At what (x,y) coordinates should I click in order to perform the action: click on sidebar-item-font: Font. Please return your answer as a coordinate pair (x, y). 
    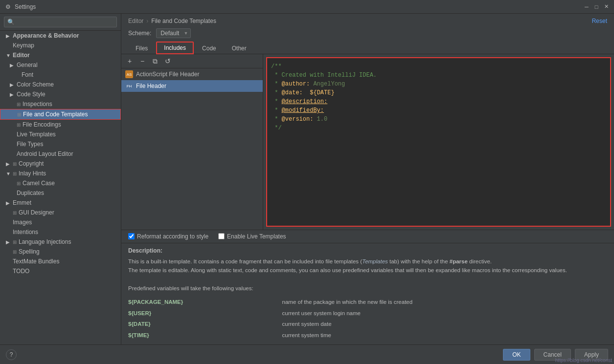
    Looking at the image, I should click on (61, 75).